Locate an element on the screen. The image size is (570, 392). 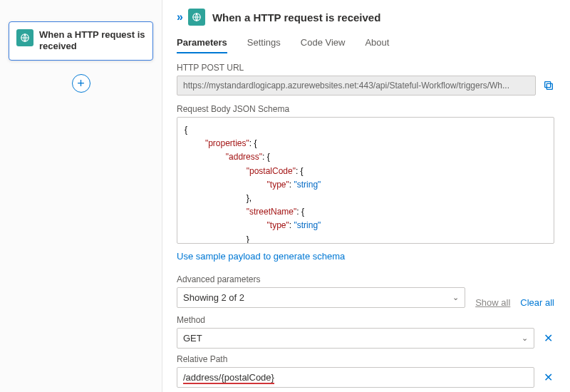
copy-icon is located at coordinates (549, 86).